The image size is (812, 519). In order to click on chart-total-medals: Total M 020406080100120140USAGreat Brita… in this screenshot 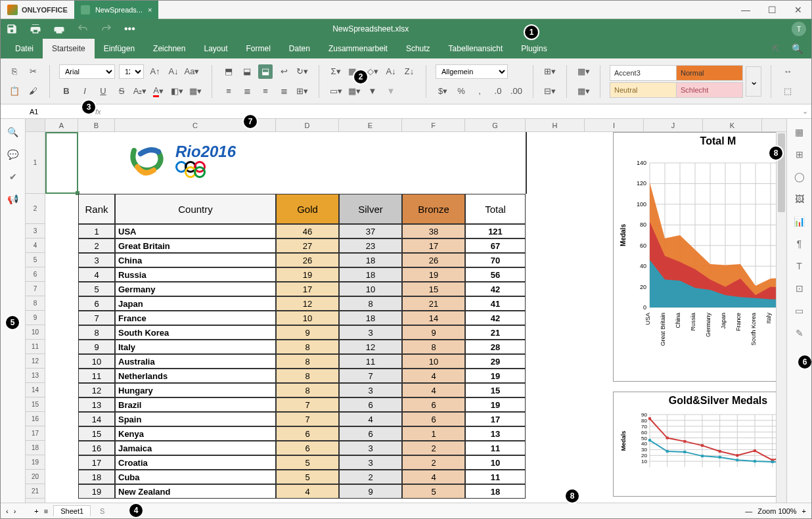, I will do `click(700, 257)`.